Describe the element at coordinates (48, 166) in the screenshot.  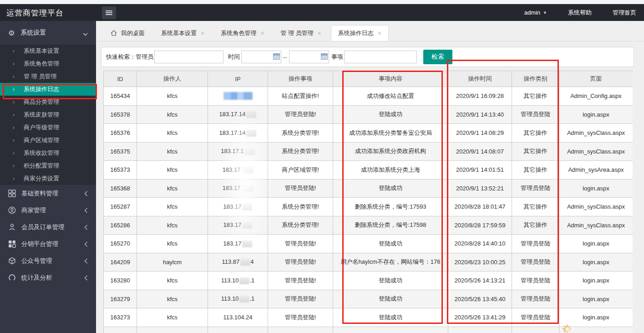
I see `sidebar-item-submenu: ›积分配置管理` at that location.